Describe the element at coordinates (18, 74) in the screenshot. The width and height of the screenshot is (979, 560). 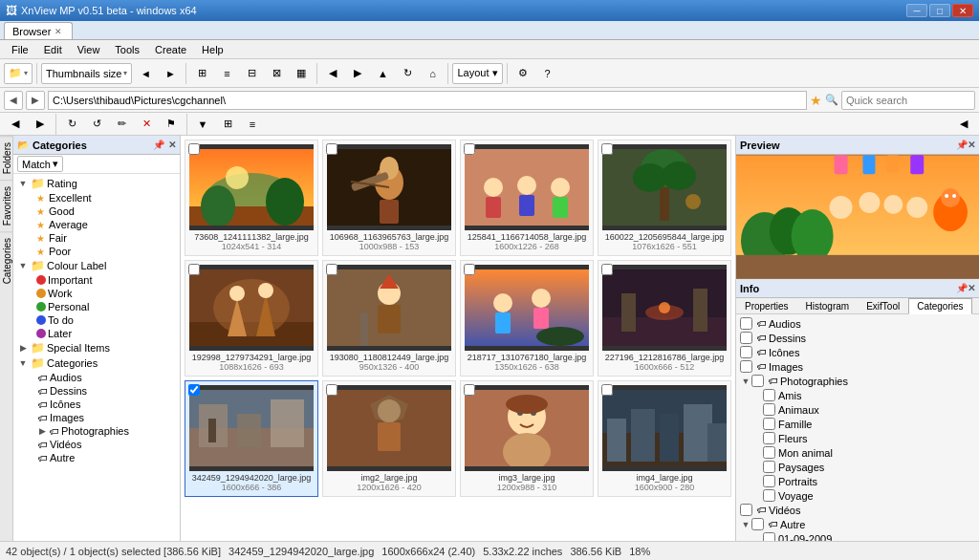
I see `folder-dropdown: 📁 ▾` at that location.